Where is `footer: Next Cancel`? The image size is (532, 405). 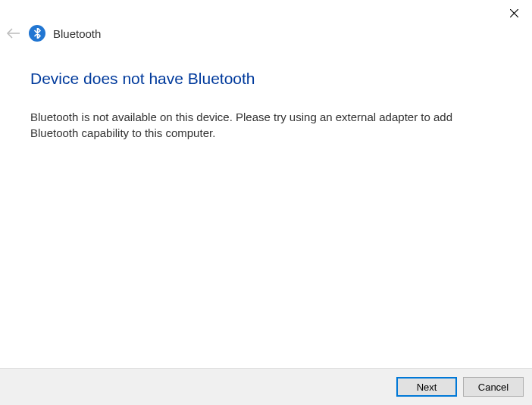
footer: Next Cancel is located at coordinates (266, 386).